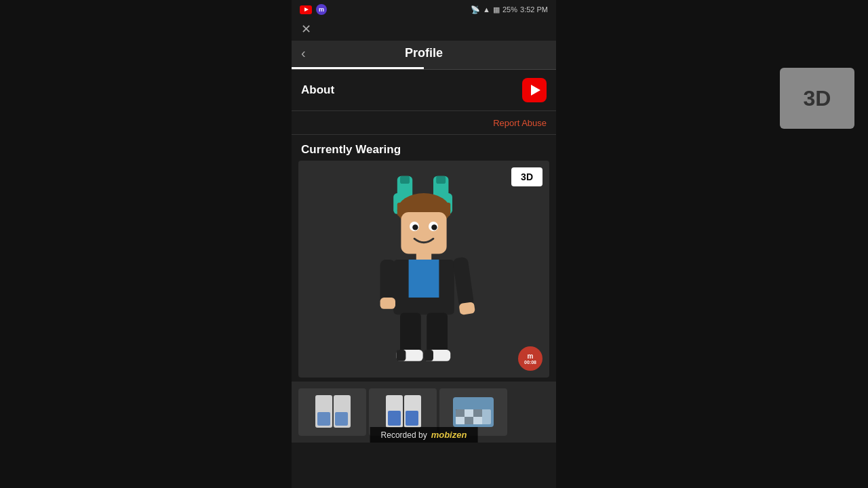 This screenshot has width=868, height=488. I want to click on mobizen-time: 00:08, so click(530, 362).